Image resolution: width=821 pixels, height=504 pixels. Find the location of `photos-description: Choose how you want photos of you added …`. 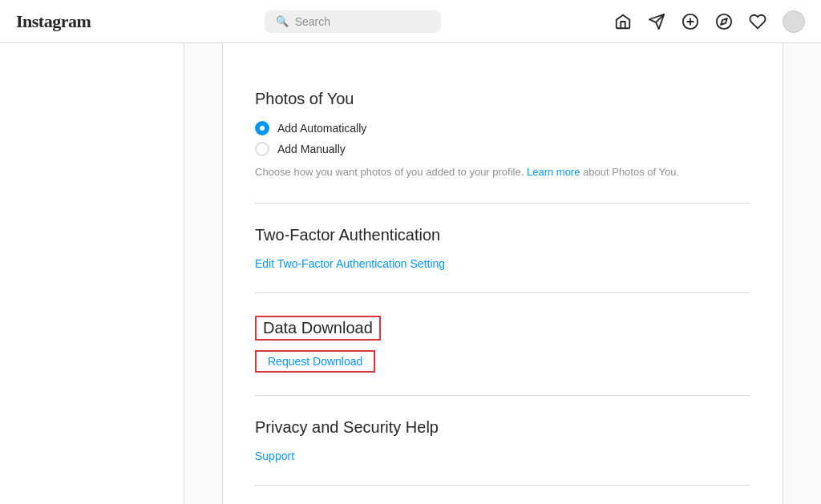

photos-description: Choose how you want photos of you added … is located at coordinates (503, 172).